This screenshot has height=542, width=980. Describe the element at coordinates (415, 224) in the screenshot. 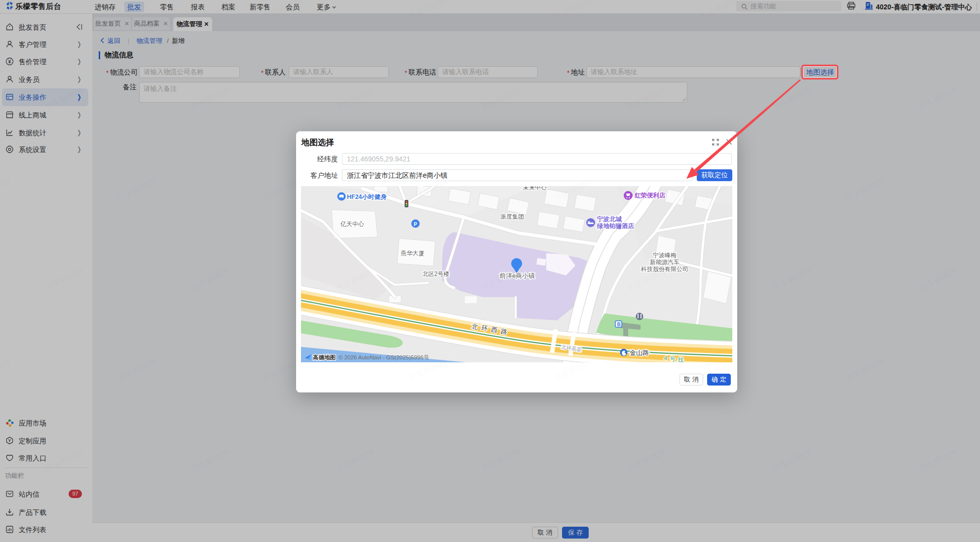

I see `svg-text: P` at that location.